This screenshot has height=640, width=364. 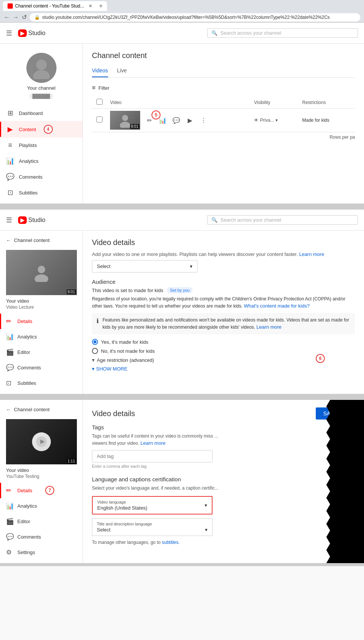 What do you see at coordinates (153, 443) in the screenshot?
I see `tags-learn-more: Learn more` at bounding box center [153, 443].